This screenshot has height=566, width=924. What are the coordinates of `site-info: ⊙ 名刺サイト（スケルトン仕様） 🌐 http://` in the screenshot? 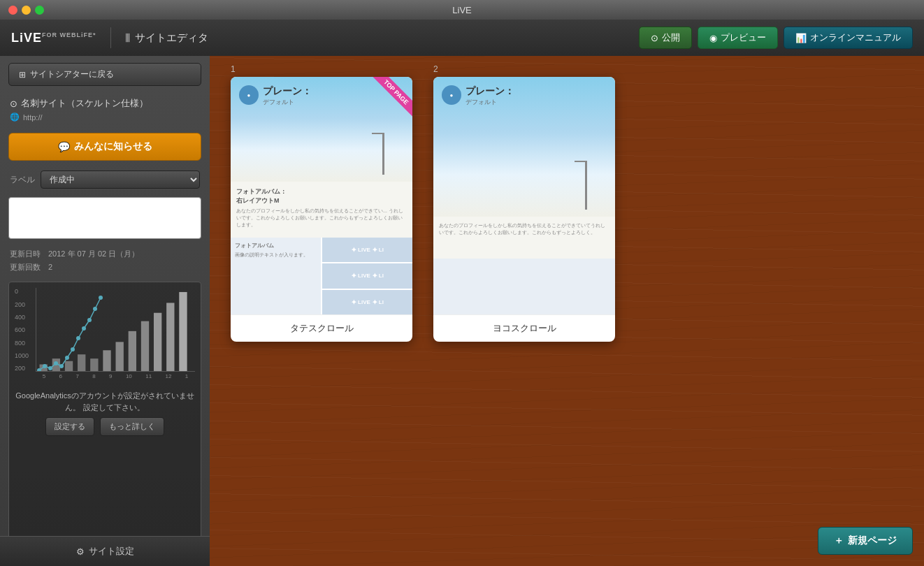 It's located at (105, 109).